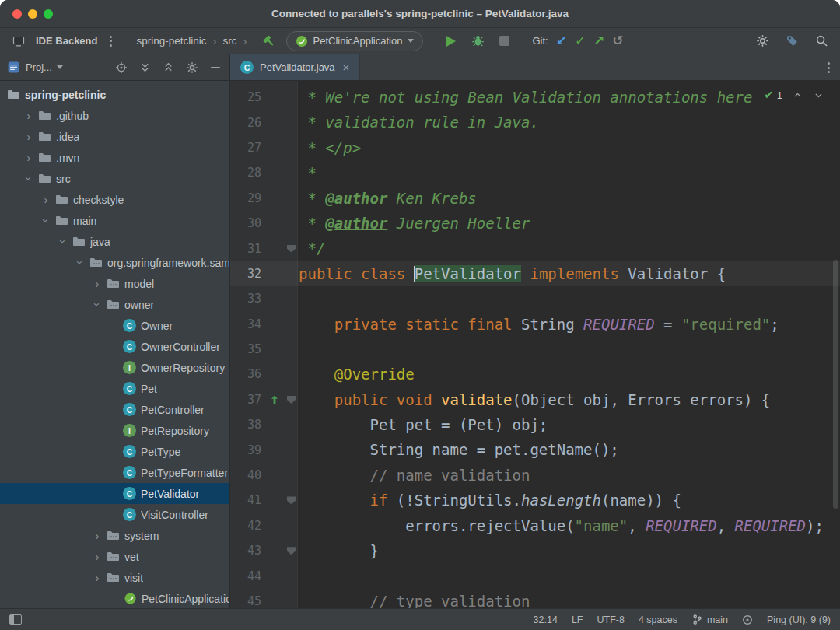  What do you see at coordinates (247, 601) in the screenshot?
I see `line-number: 45` at bounding box center [247, 601].